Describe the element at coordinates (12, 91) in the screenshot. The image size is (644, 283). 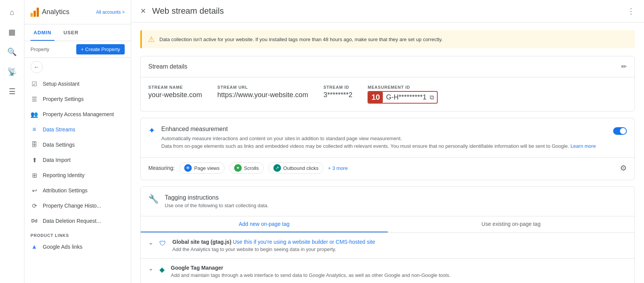
I see `nav-admin: ☰` at that location.